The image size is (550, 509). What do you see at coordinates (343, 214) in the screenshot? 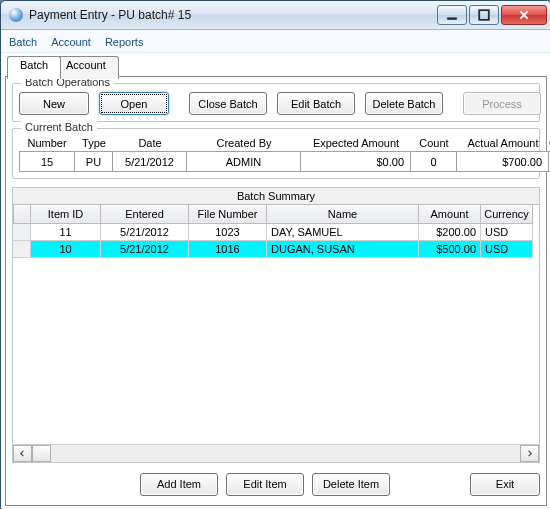
I see `col-name: Name` at bounding box center [343, 214].